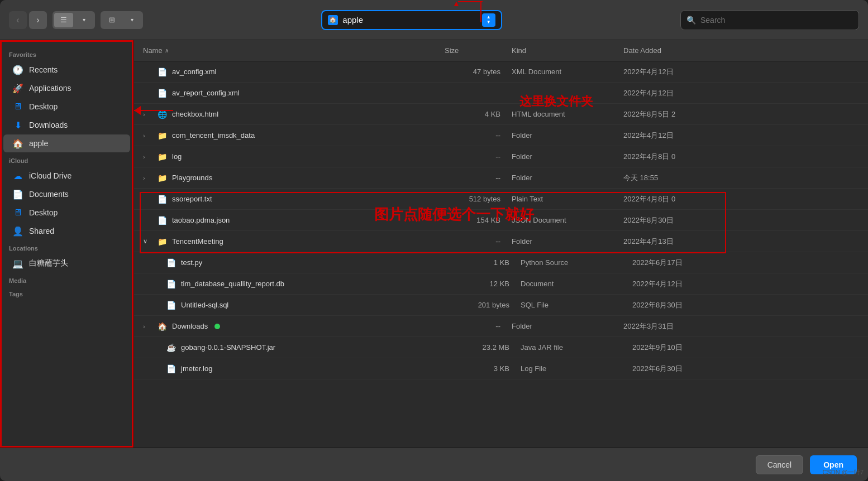 The height and width of the screenshot is (481, 868). What do you see at coordinates (67, 107) in the screenshot?
I see `sidebar-item-desktop: 🖥 Desktop` at bounding box center [67, 107].